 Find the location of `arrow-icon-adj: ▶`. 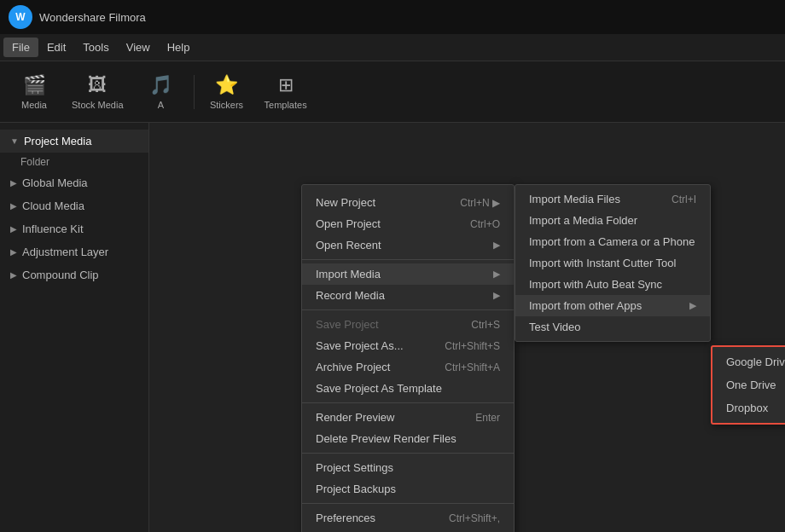

arrow-icon-adj: ▶ is located at coordinates (14, 252).